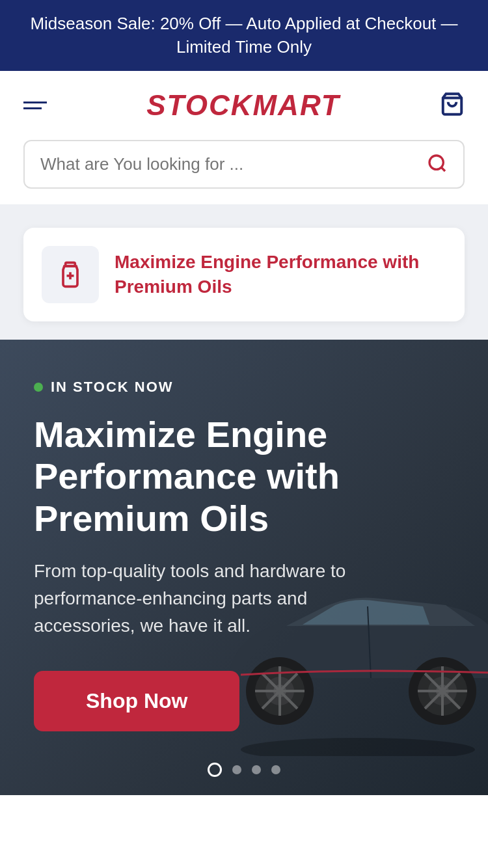 The image size is (488, 868). What do you see at coordinates (112, 387) in the screenshot?
I see `in-stock-label: IN STOCK NOW` at bounding box center [112, 387].